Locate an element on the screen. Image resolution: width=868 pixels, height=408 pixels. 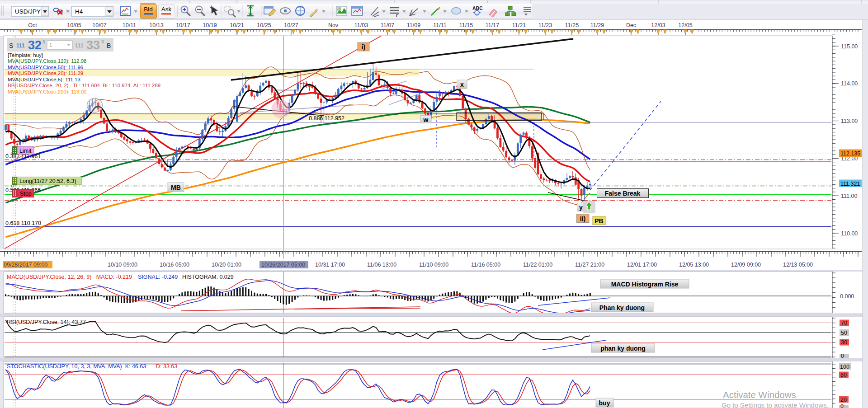
svg-text: Phan ky duong is located at coordinates (622, 308).